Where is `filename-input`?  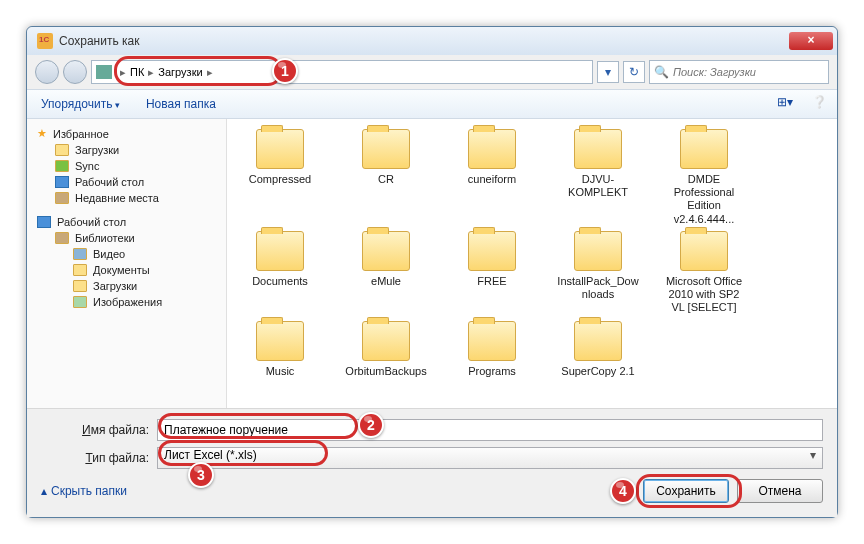
filename-input is located at coordinates (490, 430).